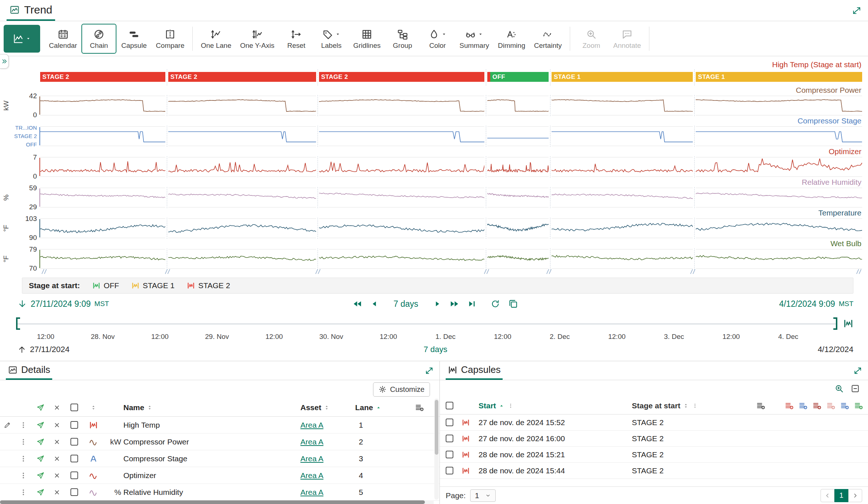 This screenshot has height=504, width=868. I want to click on details-row: High TempArea A1, so click(220, 425).